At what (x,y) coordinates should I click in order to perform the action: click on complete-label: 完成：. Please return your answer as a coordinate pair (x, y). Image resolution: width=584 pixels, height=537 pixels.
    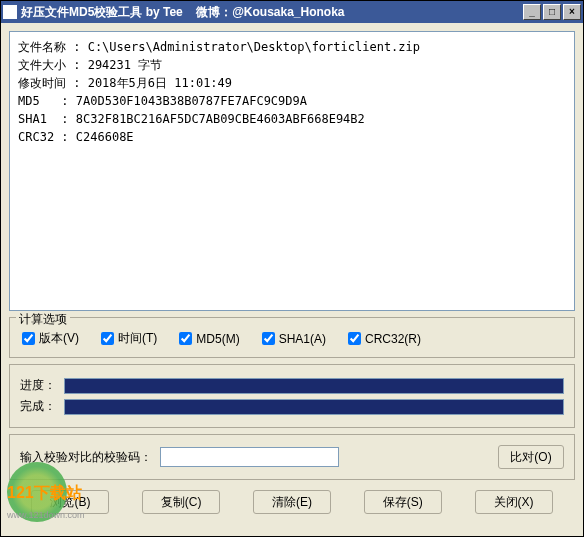
    Looking at the image, I should click on (38, 406).